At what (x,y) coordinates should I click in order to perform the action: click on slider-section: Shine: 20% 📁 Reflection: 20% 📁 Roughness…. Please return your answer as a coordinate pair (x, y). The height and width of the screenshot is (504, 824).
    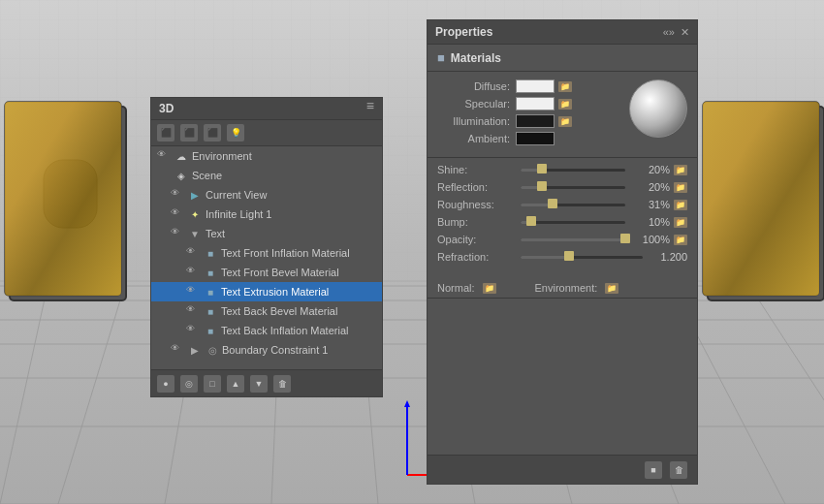
    Looking at the image, I should click on (562, 216).